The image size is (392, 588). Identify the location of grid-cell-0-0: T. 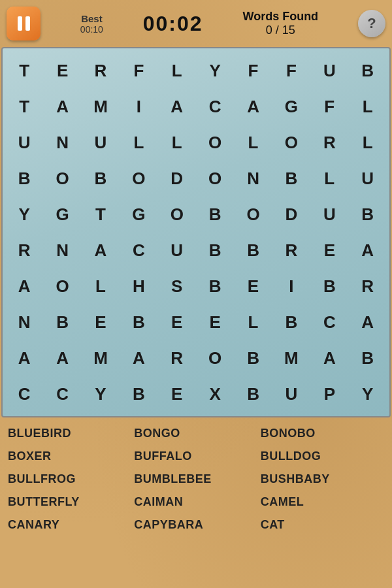
(24, 71).